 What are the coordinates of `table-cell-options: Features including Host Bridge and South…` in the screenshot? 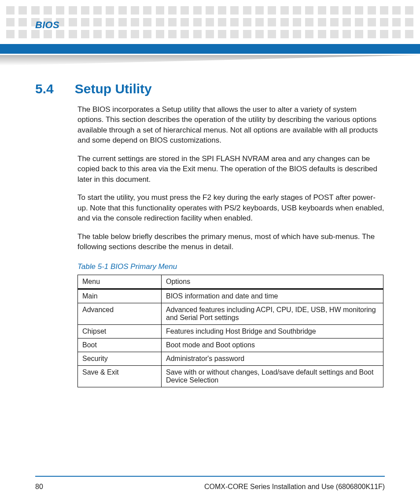 It's located at (273, 332).